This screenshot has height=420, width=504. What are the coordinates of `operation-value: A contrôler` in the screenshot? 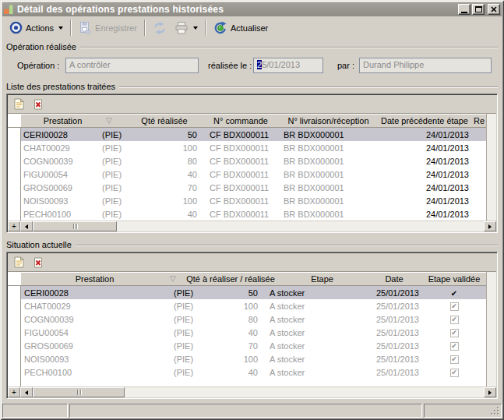 It's located at (90, 65).